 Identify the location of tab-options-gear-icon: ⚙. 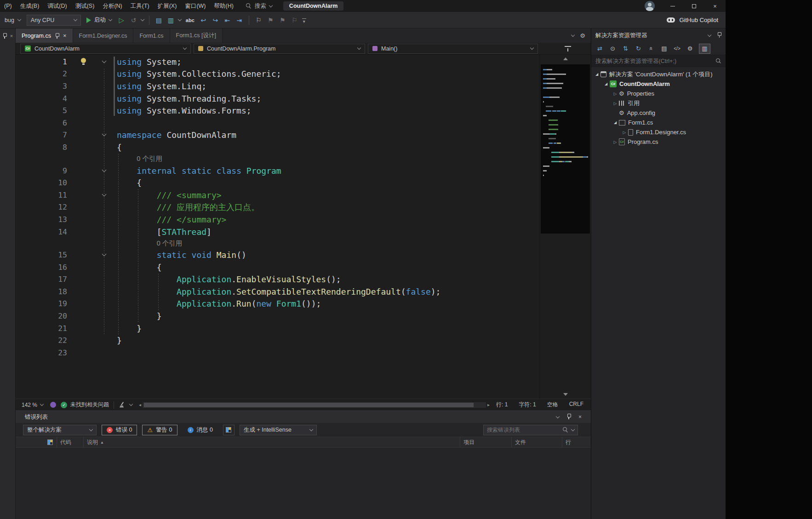
(583, 36).